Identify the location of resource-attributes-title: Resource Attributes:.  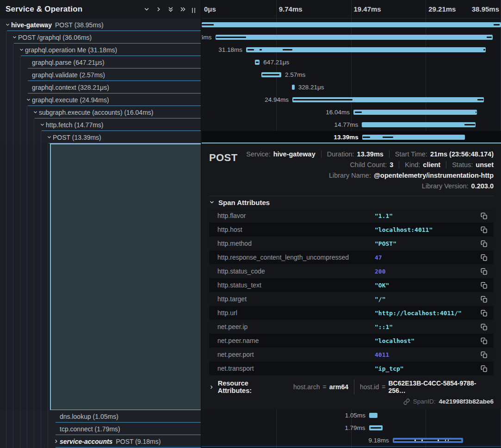
(250, 387).